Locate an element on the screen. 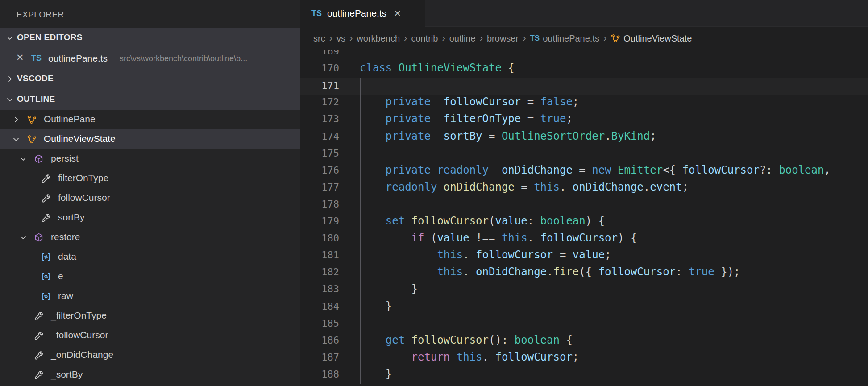 The width and height of the screenshot is (868, 386). section-header-vscode: VSCODE is located at coordinates (150, 79).